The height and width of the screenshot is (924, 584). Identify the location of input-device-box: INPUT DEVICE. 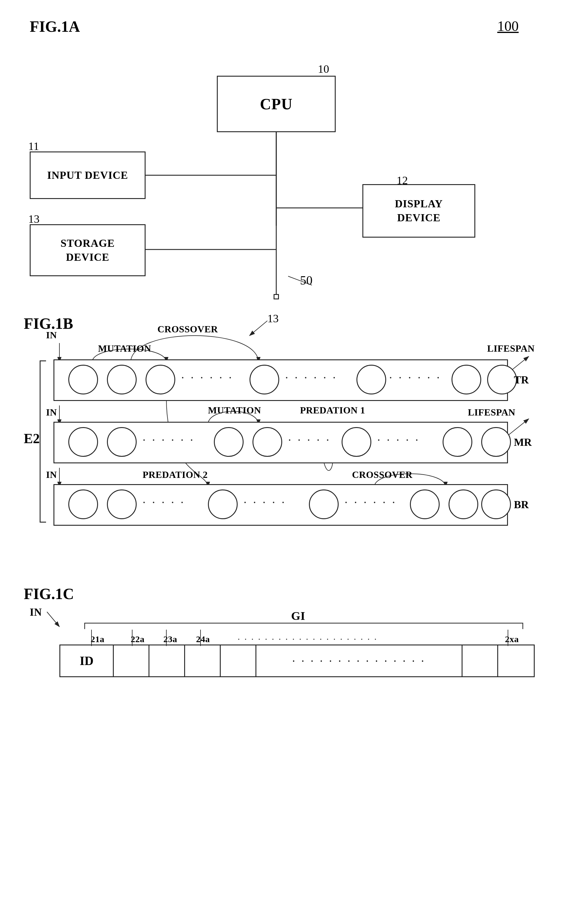
(87, 175).